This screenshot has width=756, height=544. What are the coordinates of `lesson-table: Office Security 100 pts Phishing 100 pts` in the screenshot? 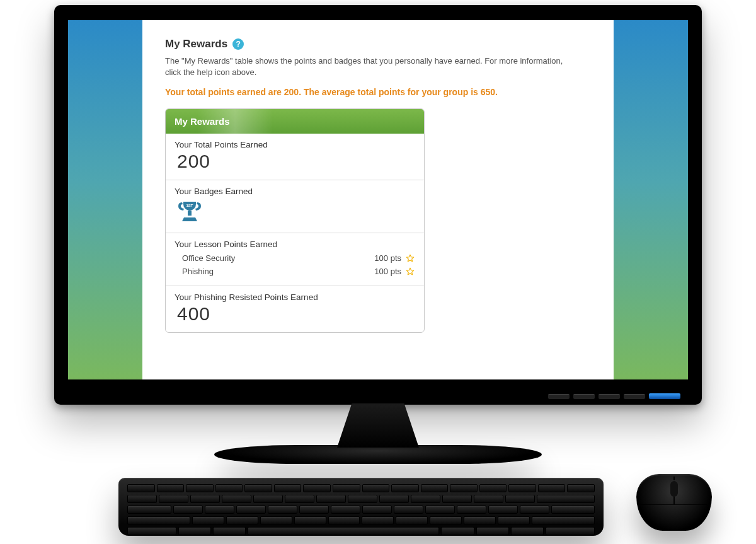 It's located at (295, 265).